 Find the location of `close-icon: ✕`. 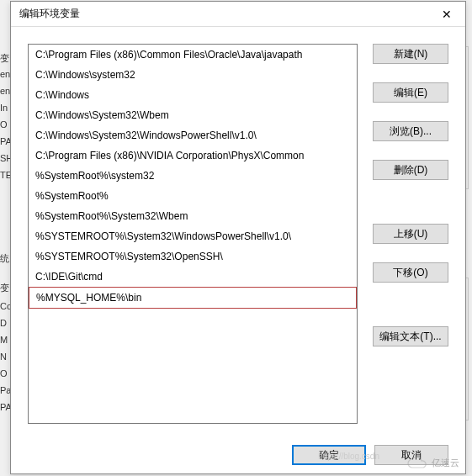

close-icon: ✕ is located at coordinates (447, 14).